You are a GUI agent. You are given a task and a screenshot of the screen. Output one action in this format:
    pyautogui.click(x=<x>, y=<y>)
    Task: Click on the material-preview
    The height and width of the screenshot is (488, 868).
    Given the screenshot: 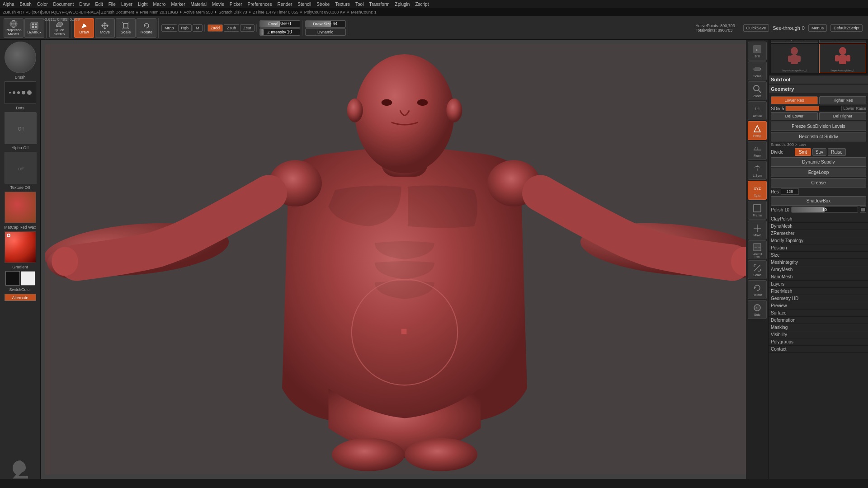 What is the action you would take?
    pyautogui.click(x=20, y=207)
    